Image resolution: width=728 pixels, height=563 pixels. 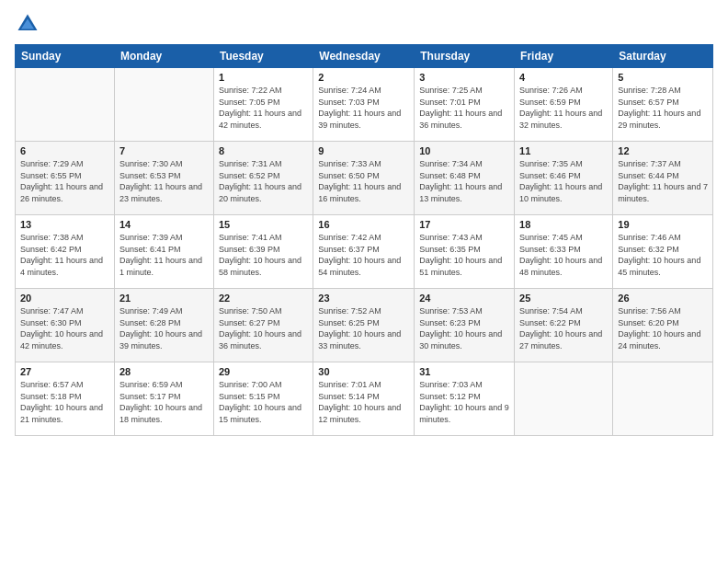 I want to click on calendar-cell: 9Sunrise: 7:33 AM Sunset: 6:50 PM Daylig…, so click(x=364, y=178).